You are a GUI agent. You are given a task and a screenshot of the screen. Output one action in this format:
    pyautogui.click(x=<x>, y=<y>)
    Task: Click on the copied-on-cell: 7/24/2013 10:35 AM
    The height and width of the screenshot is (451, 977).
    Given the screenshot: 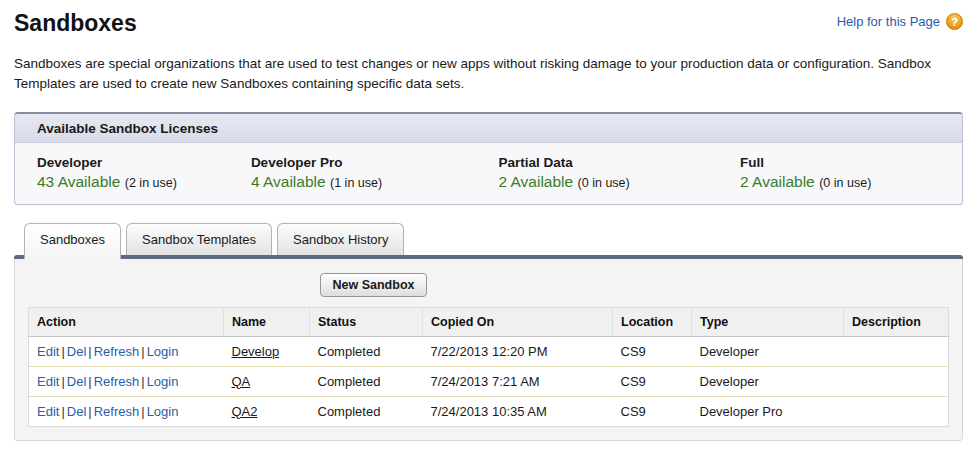 What is the action you would take?
    pyautogui.click(x=518, y=411)
    